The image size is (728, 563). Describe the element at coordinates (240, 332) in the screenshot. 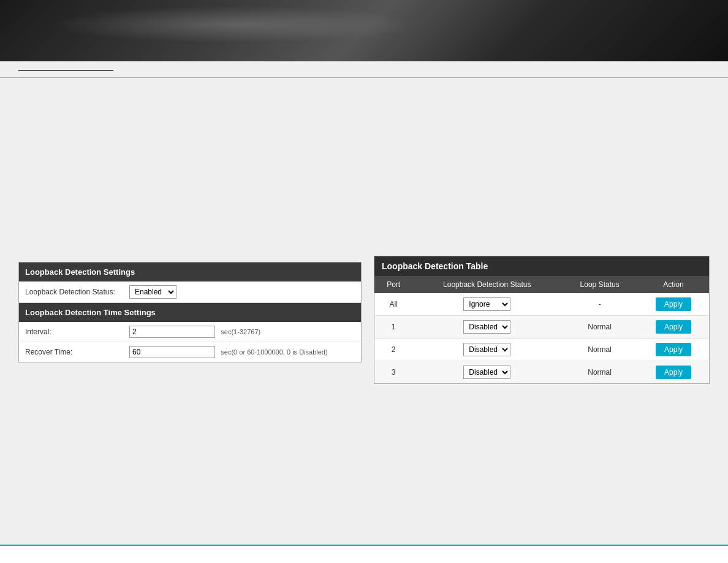

I see `interval-hint: sec(1-32767)` at that location.